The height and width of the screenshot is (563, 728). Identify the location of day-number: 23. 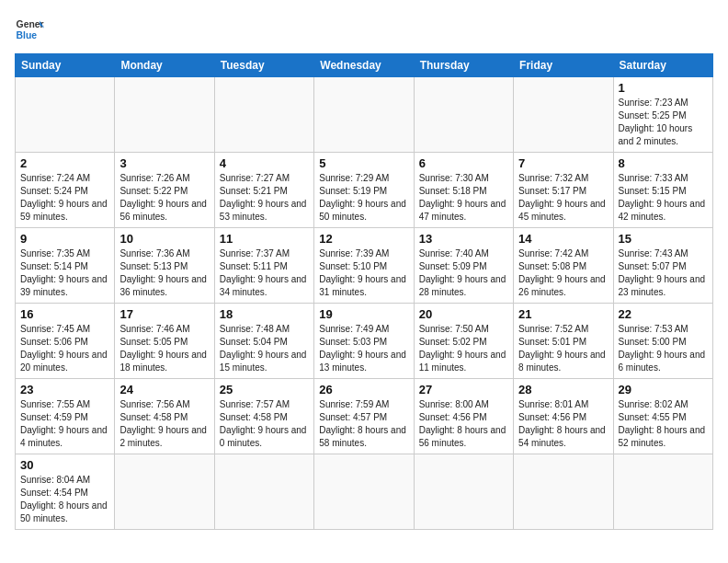
(64, 390).